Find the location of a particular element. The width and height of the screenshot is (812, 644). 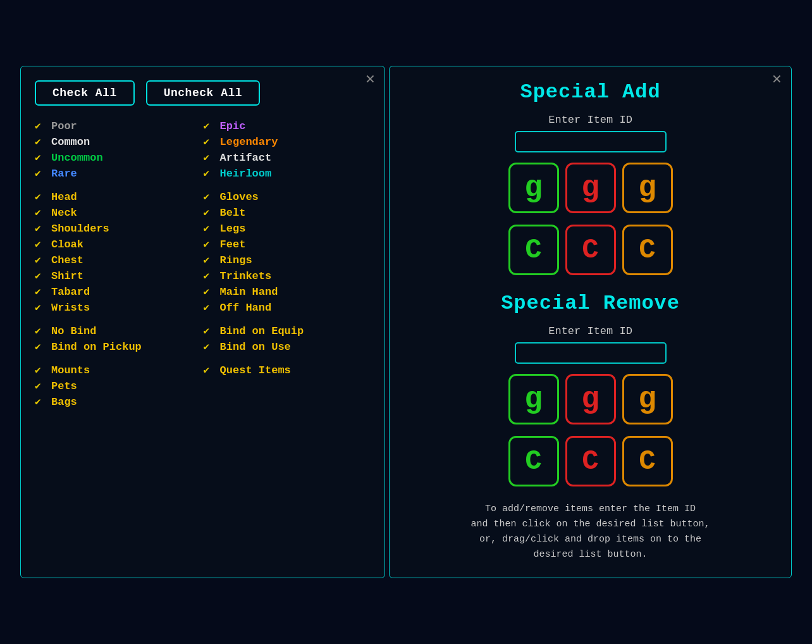

add-c-green-button: C is located at coordinates (534, 250).